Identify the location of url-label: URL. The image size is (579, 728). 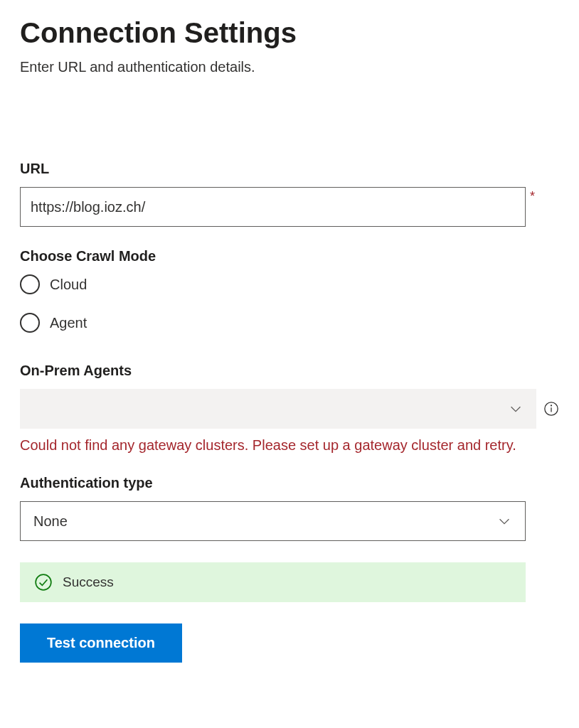
(290, 169).